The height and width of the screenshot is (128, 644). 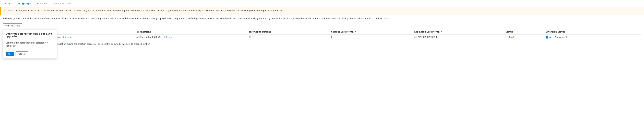 I want to click on modal-ok-button: OK, so click(x=10, y=52).